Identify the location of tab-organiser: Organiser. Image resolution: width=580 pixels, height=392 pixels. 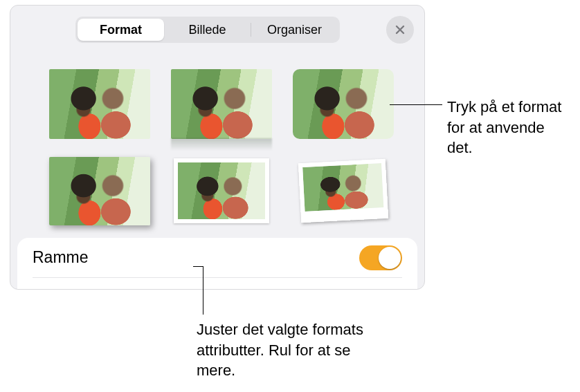
(295, 30).